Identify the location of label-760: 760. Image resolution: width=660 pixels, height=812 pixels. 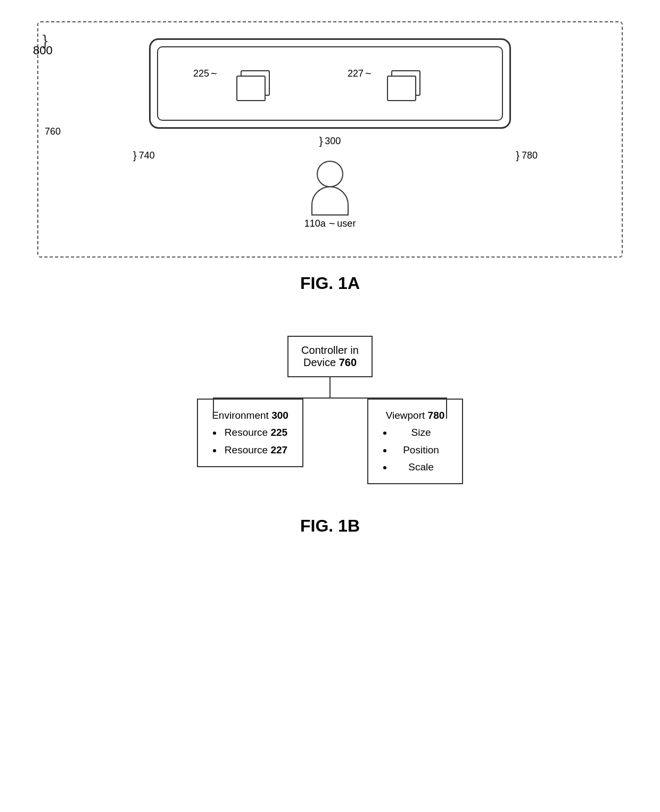
(53, 131).